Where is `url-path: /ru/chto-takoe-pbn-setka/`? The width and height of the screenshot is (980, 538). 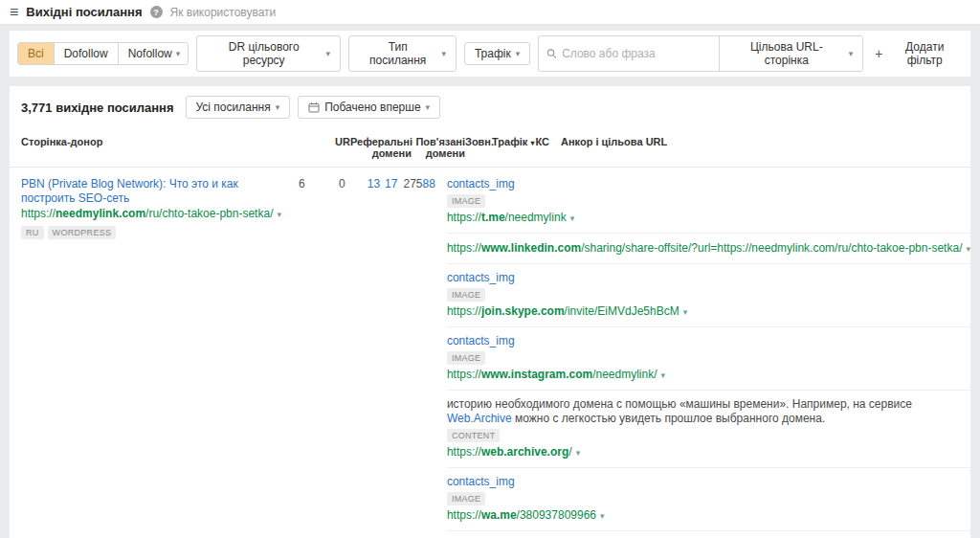
url-path: /ru/chto-takoe-pbn-setka/ is located at coordinates (209, 213).